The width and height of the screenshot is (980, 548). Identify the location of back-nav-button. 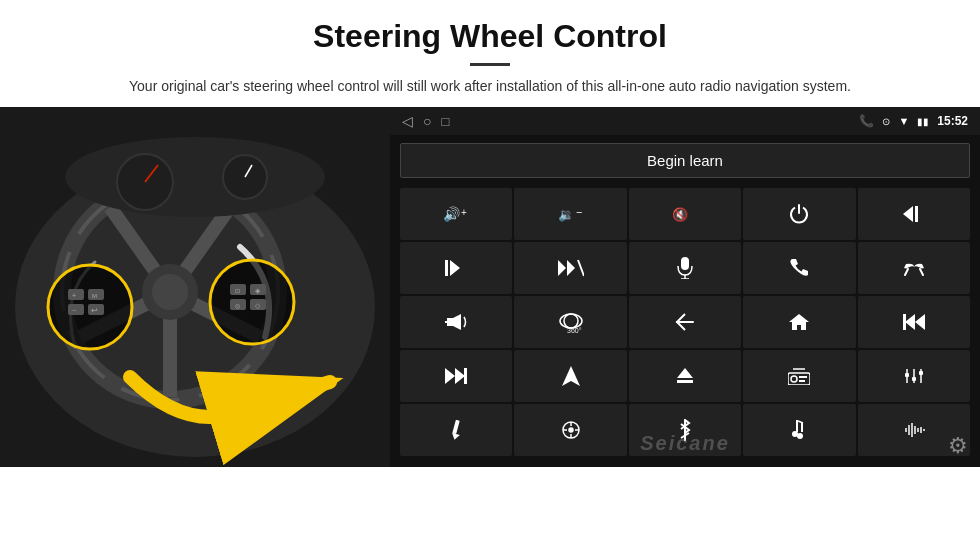
(685, 322).